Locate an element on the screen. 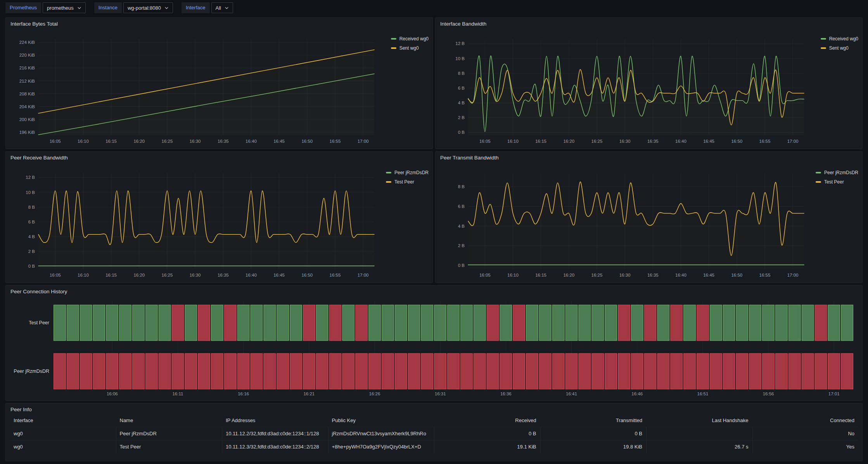  dashboard-variable-bar: Prometheus prometheus Instance wg-portal… is located at coordinates (119, 8).